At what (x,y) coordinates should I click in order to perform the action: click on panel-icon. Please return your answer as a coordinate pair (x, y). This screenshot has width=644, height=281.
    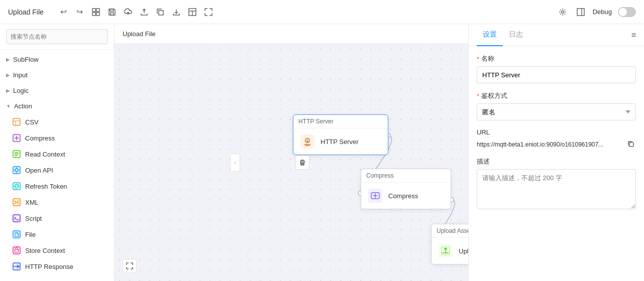
    Looking at the image, I should click on (581, 12).